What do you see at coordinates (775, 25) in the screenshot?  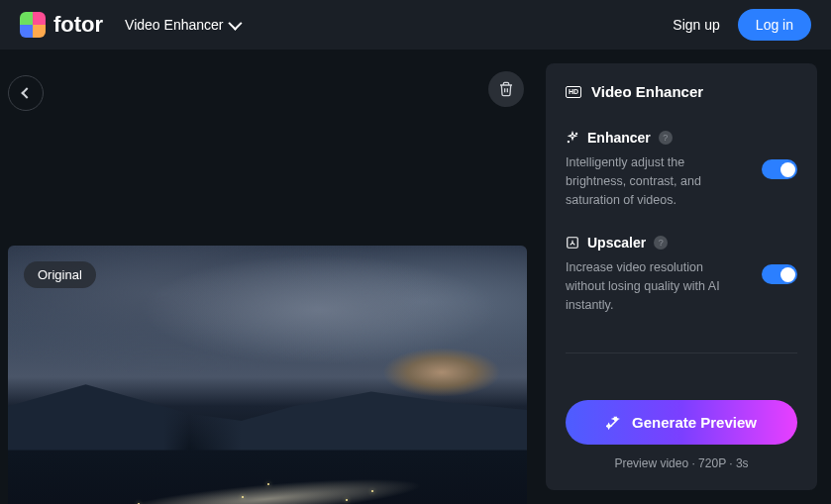 I see `login-button: Log in` at bounding box center [775, 25].